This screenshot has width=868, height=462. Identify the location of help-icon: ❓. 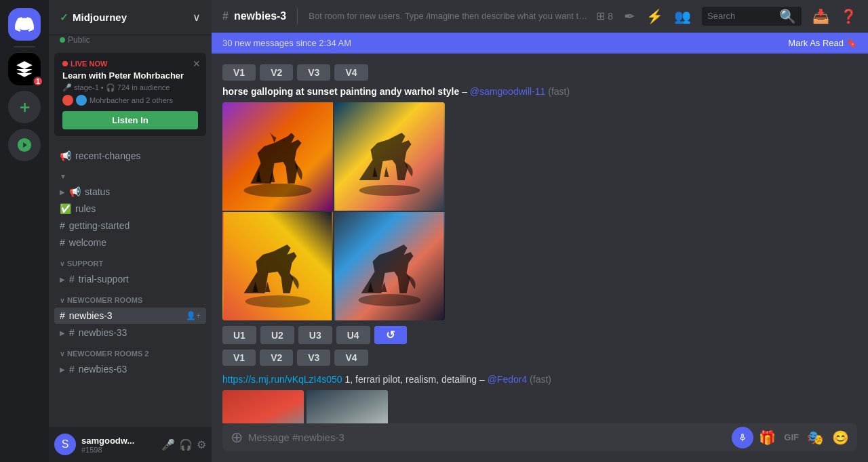
(849, 16).